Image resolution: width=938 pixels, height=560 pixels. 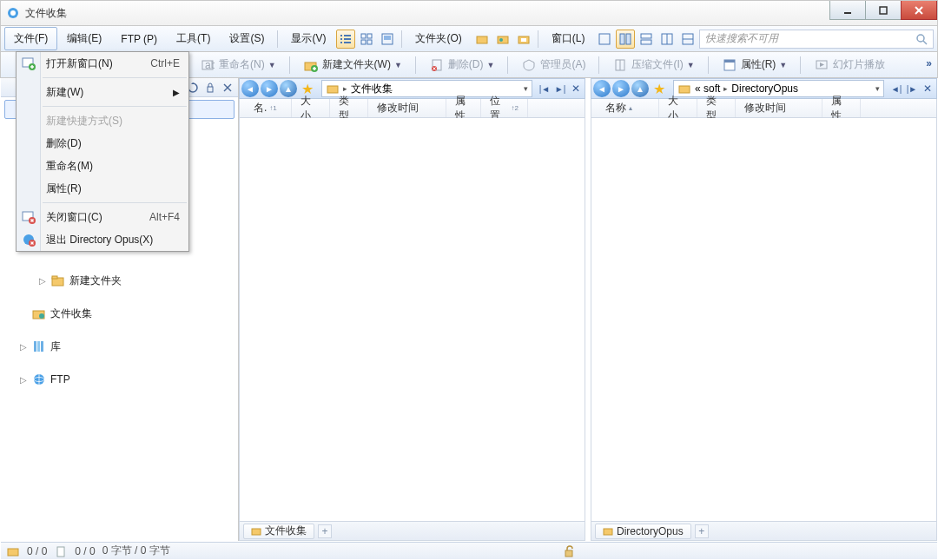 What do you see at coordinates (29, 240) in the screenshot?
I see `exit-icon` at bounding box center [29, 240].